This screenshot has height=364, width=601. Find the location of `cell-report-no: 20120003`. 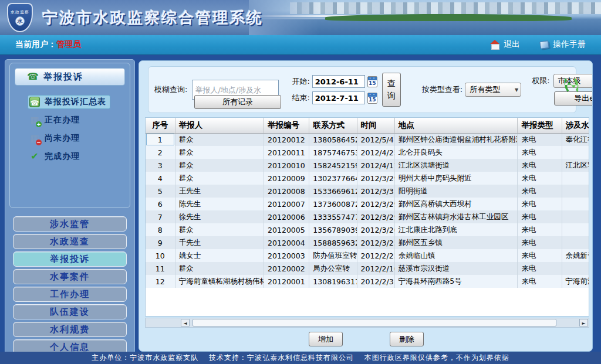

cell-report-no: 20120003 is located at coordinates (286, 256).